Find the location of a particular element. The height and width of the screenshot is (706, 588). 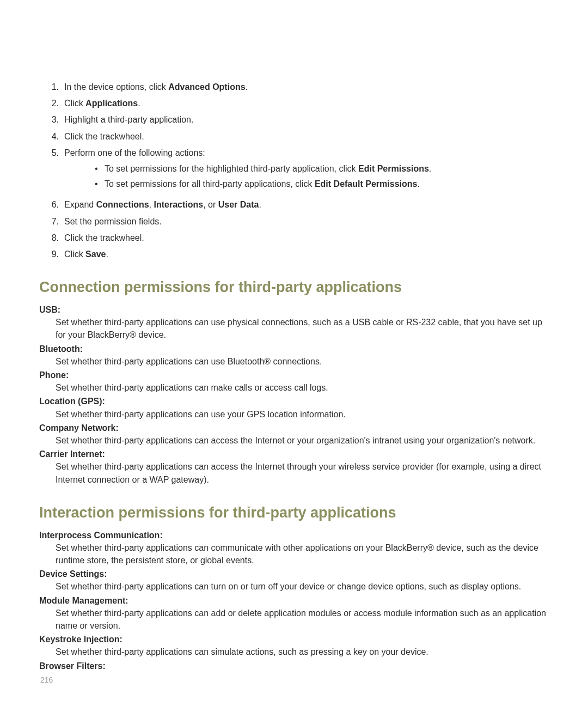

definition-term: Interprocess Communication: is located at coordinates (294, 535).